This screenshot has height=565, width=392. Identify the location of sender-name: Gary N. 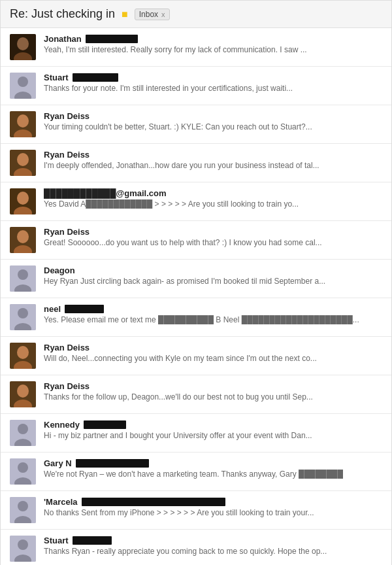
(213, 463).